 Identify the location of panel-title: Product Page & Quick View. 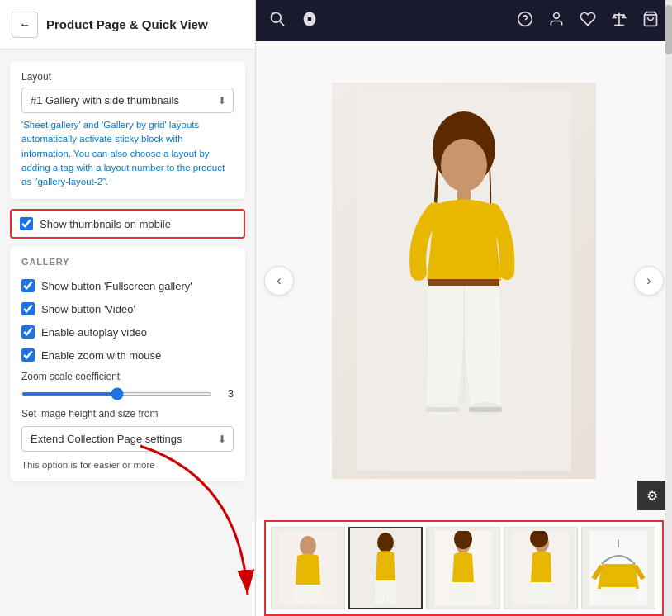
(127, 25).